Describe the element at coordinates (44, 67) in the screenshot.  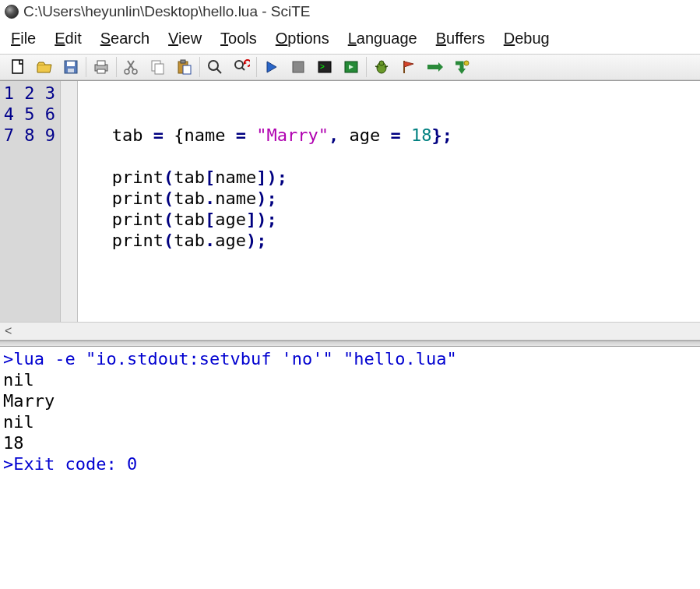
I see `open-button` at that location.